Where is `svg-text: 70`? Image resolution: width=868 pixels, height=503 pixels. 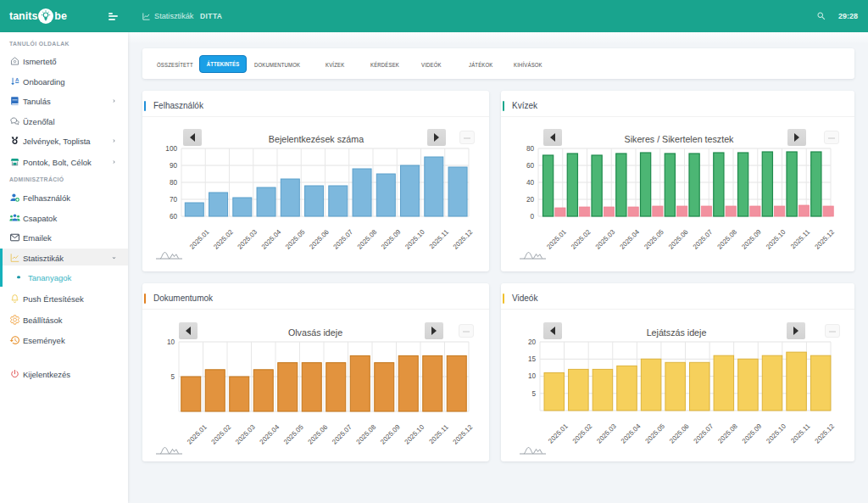
svg-text: 70 is located at coordinates (174, 200).